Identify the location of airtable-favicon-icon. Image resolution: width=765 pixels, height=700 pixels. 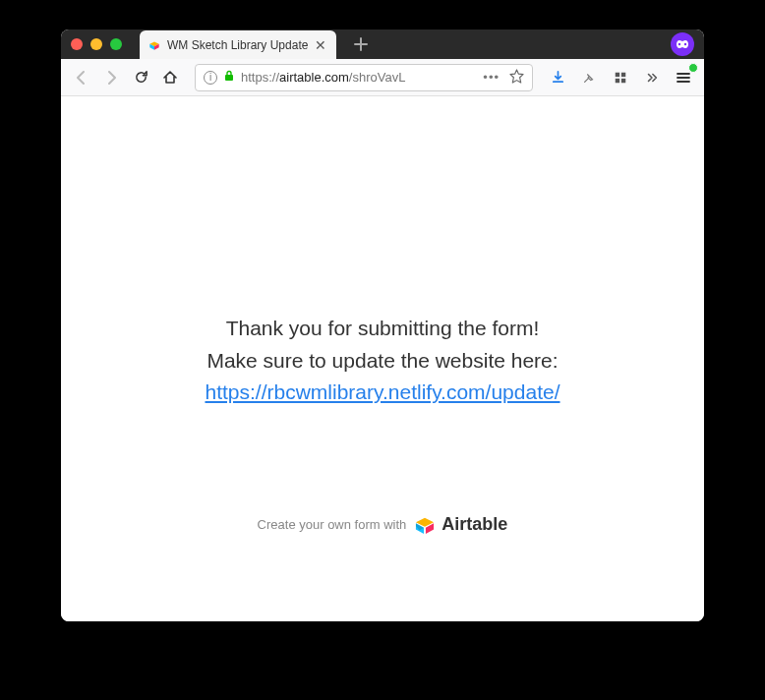
(154, 45).